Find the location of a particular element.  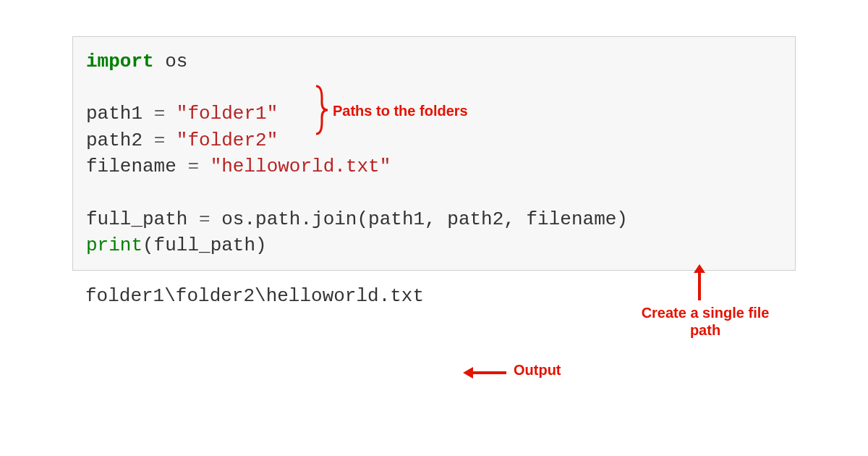

keyword-print: print is located at coordinates (114, 245).